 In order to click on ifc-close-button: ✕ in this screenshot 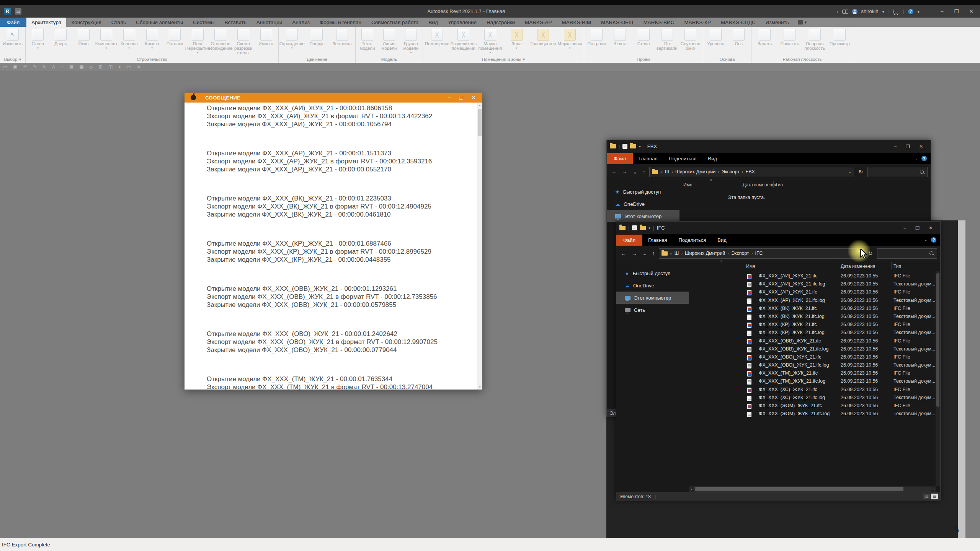, I will do `click(931, 228)`.